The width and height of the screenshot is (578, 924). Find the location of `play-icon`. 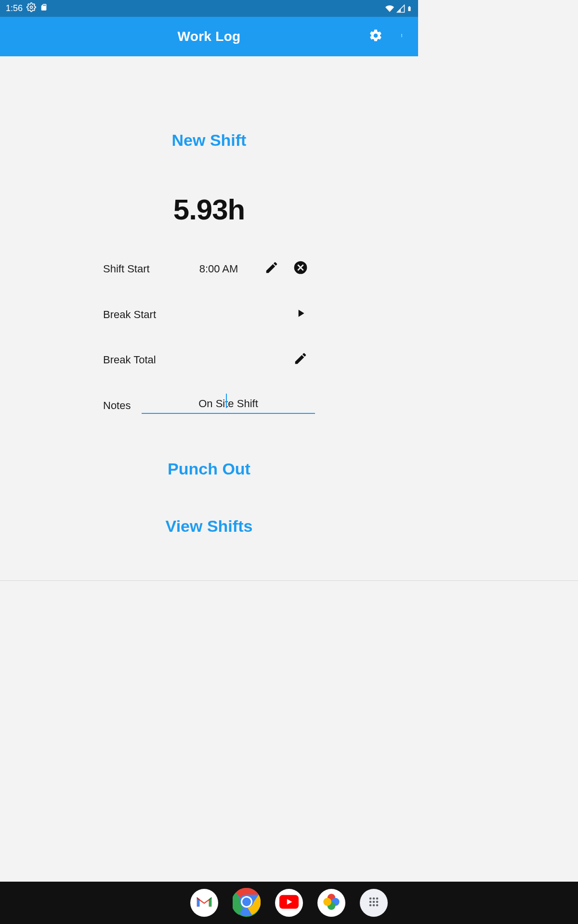

play-icon is located at coordinates (301, 315).